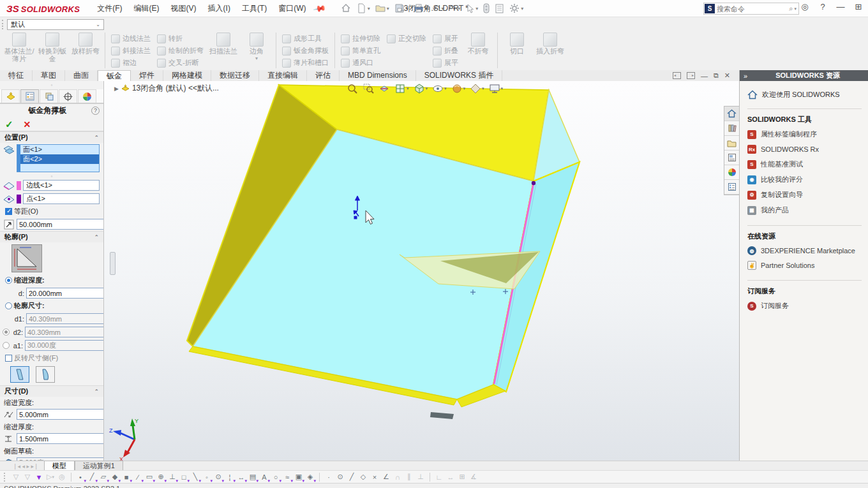 The width and height of the screenshot is (868, 488). What do you see at coordinates (180, 51) in the screenshot?
I see `sketched-bend-button: 绘制的折弯` at bounding box center [180, 51].